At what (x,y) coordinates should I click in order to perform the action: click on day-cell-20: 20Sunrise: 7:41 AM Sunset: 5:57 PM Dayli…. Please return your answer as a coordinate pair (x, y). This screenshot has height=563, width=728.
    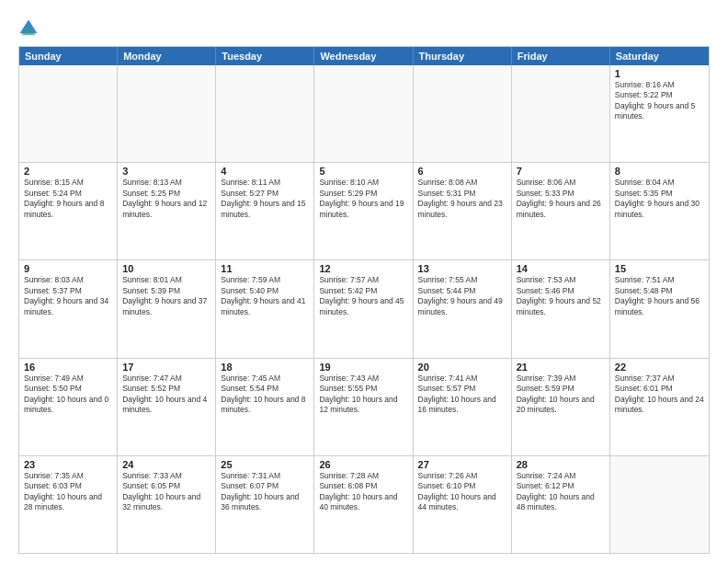
    Looking at the image, I should click on (463, 407).